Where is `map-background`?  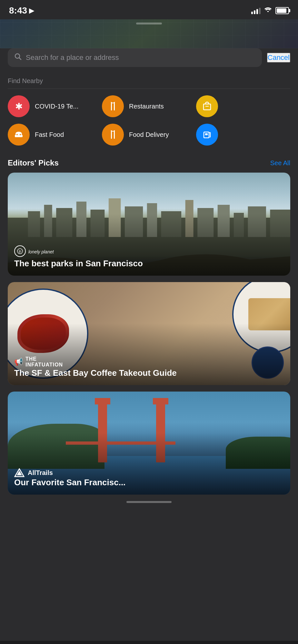
map-background is located at coordinates (149, 34).